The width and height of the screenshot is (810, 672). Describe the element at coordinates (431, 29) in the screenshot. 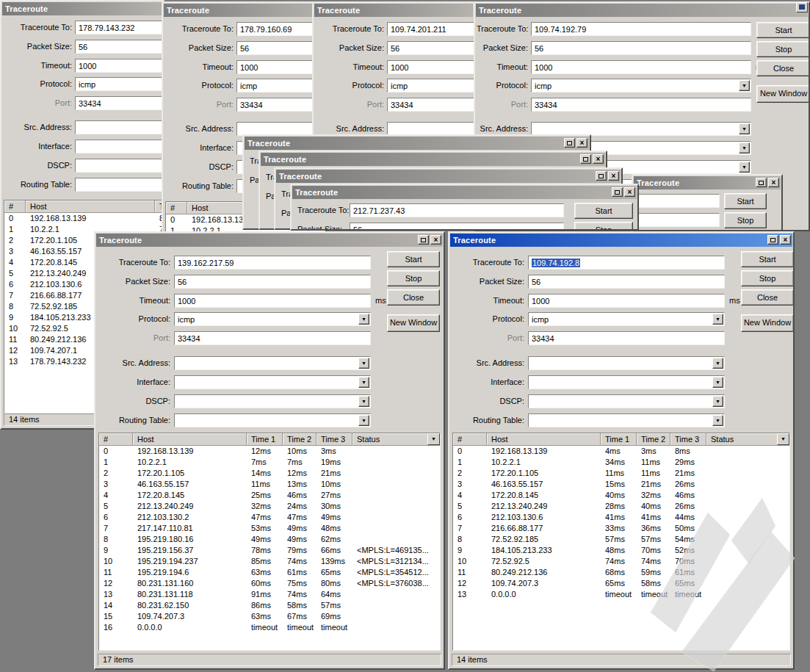

I see `traceroute-to-input: 109.74.201.211` at that location.